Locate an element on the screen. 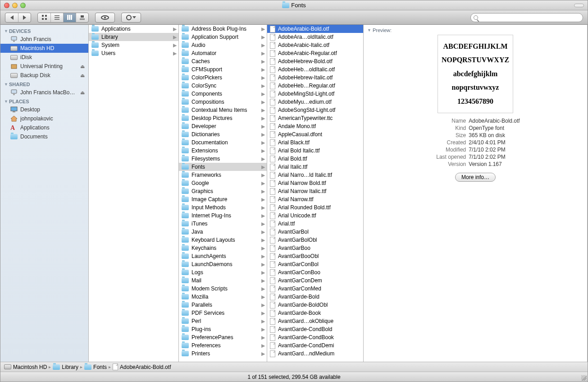  list-view-button is located at coordinates (57, 18).